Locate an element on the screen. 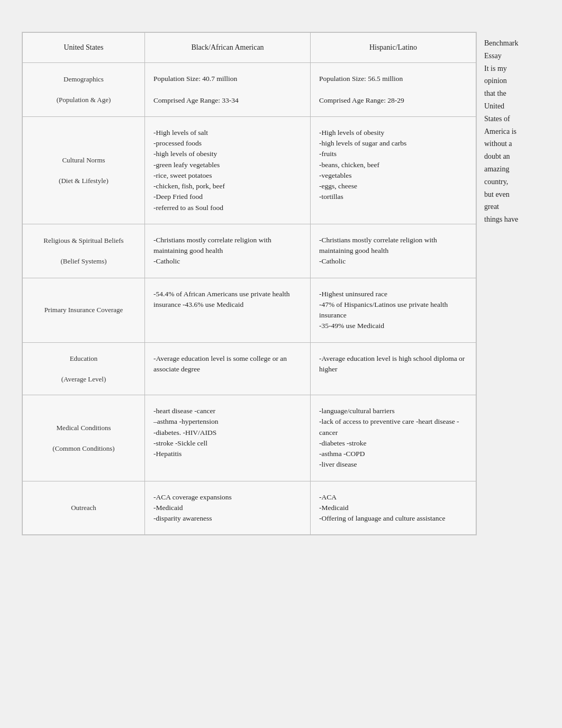 Image resolution: width=562 pixels, height=728 pixels. row-aa-2: -Christians mostly correlate religion wi… is located at coordinates (228, 251).